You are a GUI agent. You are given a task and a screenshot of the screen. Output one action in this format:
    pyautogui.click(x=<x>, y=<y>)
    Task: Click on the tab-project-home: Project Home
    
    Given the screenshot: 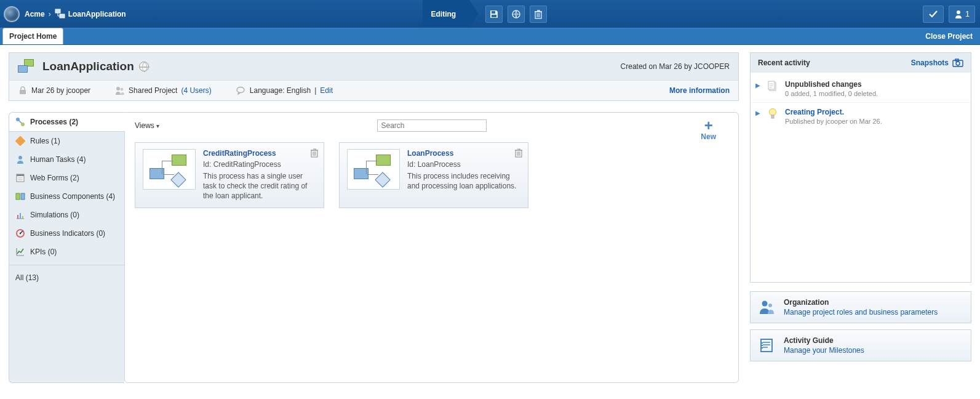 What is the action you would take?
    pyautogui.click(x=33, y=36)
    